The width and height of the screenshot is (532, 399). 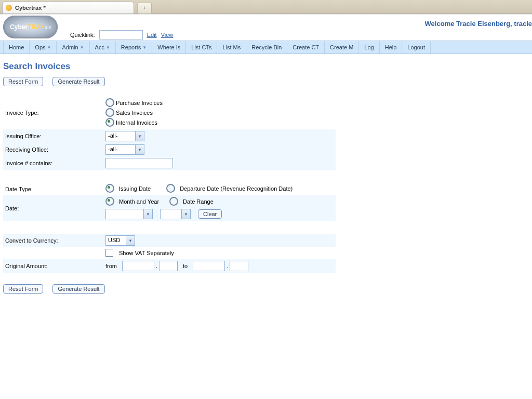 I want to click on main-menubar: HomeOps▼Admin▼Acc▼Reports▼Where IsList C…, so click(x=266, y=47).